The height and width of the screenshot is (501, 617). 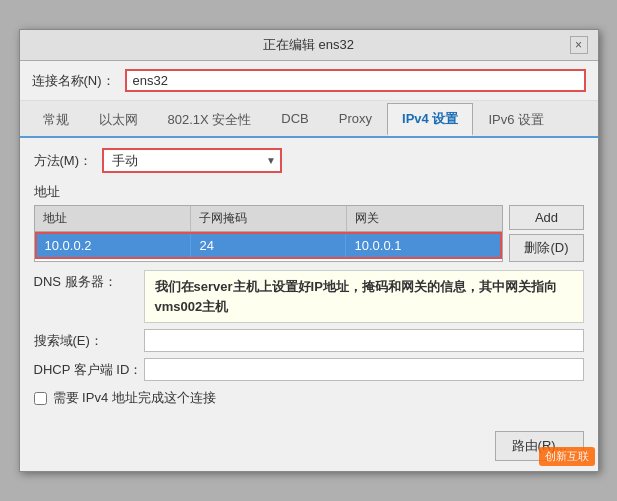 I want to click on cell-subnet: 24, so click(x=268, y=246).